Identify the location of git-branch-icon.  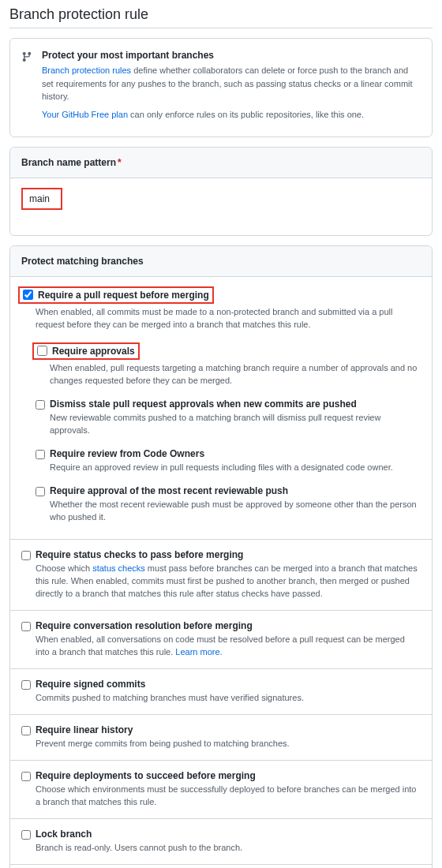
(27, 58).